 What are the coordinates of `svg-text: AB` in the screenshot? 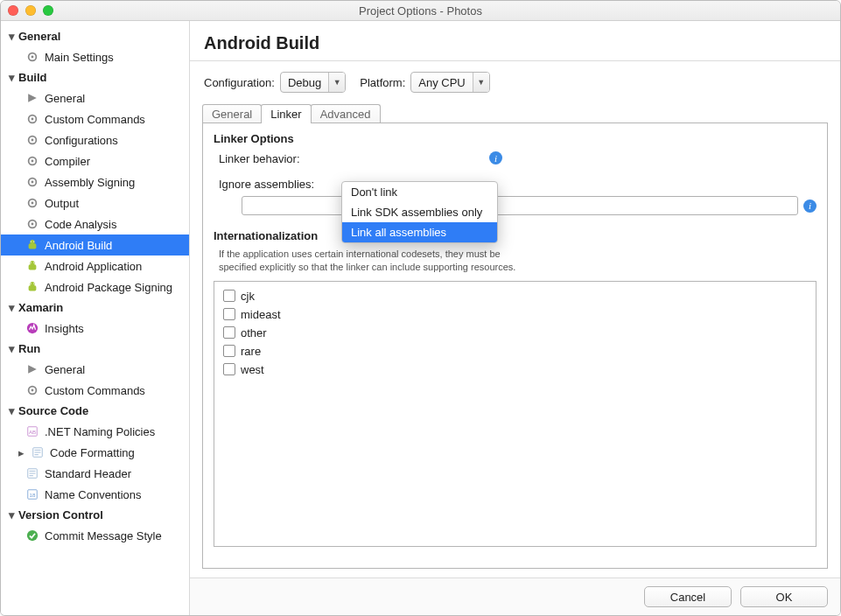 It's located at (32, 432).